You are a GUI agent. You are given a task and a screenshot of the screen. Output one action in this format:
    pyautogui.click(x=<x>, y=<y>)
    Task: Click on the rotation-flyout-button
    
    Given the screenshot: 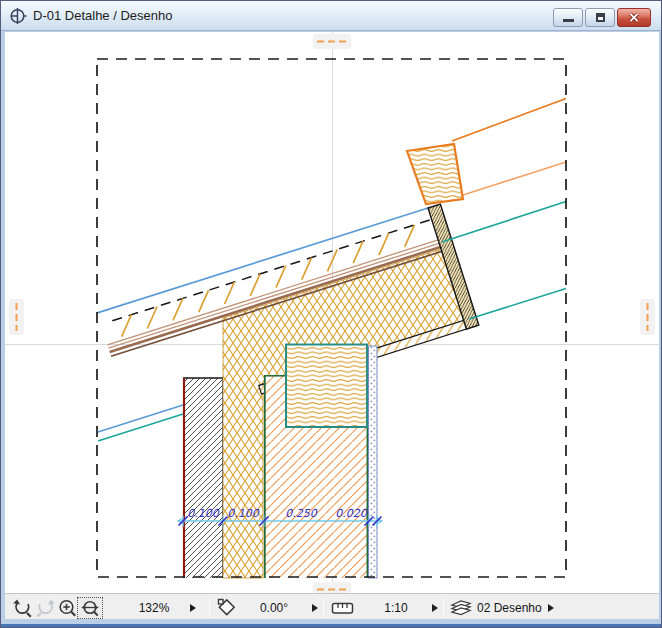 What is the action you would take?
    pyautogui.click(x=315, y=608)
    